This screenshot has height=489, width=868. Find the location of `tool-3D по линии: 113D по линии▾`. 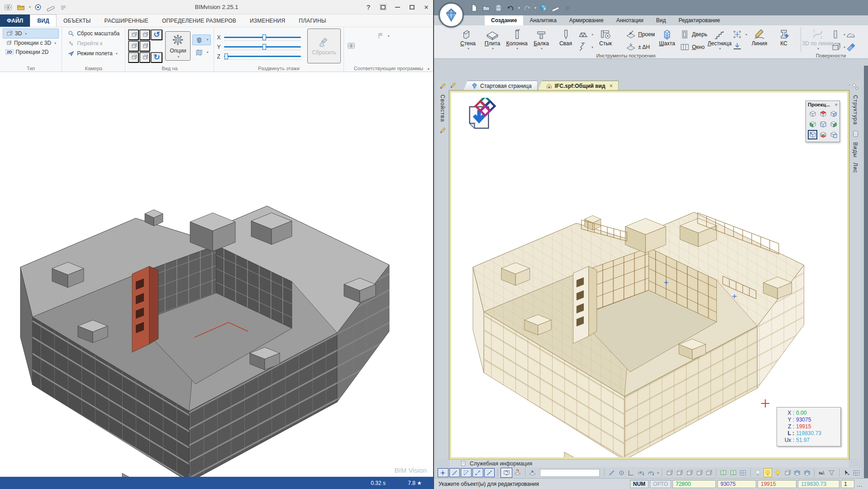

tool-3D по линии: 113D по линии▾ is located at coordinates (818, 39).